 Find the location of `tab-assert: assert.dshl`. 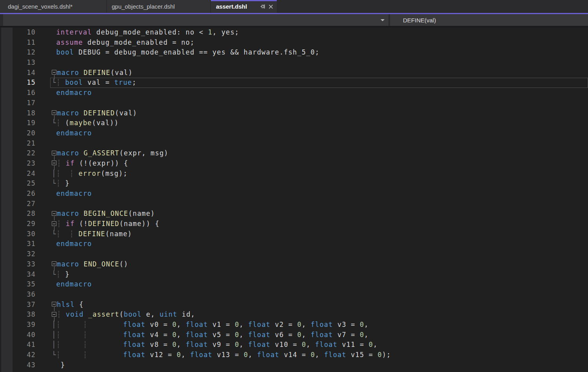

tab-assert: assert.dshl is located at coordinates (244, 6).